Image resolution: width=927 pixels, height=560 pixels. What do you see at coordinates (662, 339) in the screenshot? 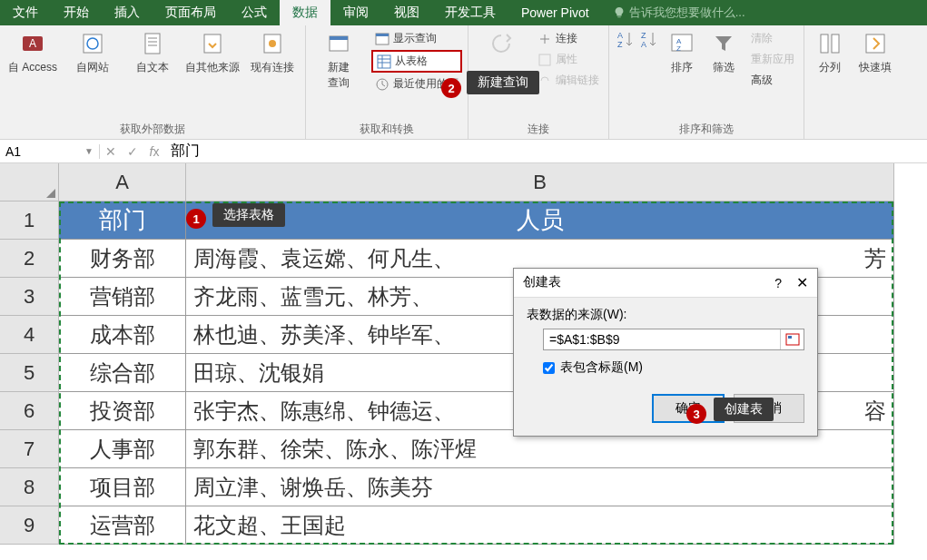
I see `range-input` at bounding box center [662, 339].